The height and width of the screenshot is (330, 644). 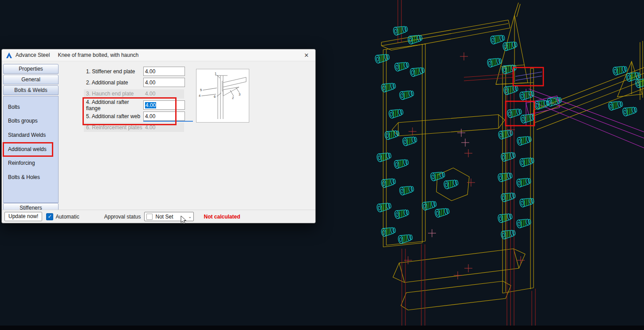 I want to click on stiffener-end-plate-input, so click(x=164, y=71).